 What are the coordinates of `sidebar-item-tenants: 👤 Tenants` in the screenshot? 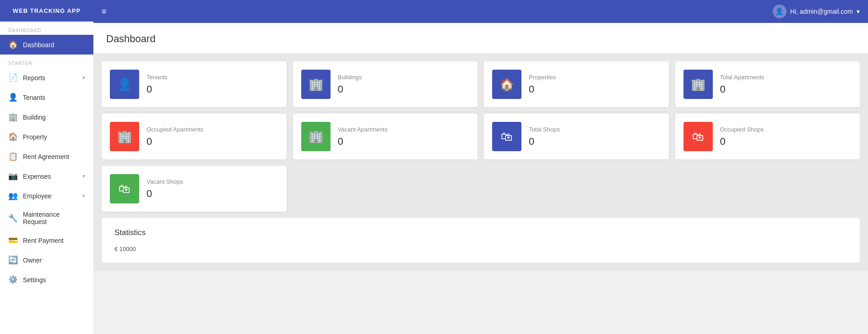 It's located at (47, 97).